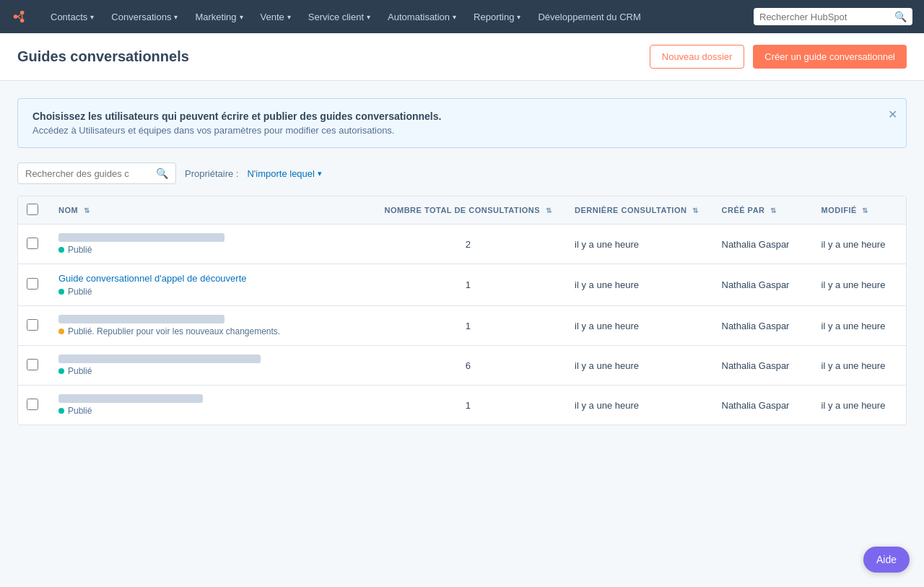  What do you see at coordinates (276, 17) in the screenshot?
I see `nav-item-vente: Vente ▾` at bounding box center [276, 17].